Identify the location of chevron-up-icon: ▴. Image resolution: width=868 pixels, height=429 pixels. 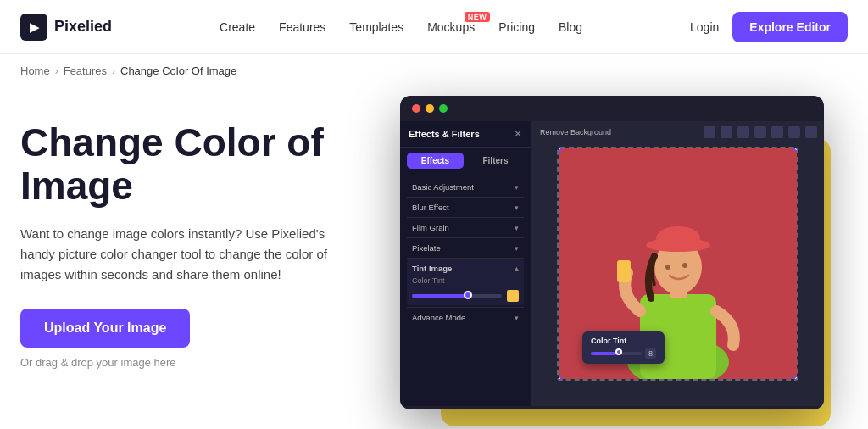
(517, 269).